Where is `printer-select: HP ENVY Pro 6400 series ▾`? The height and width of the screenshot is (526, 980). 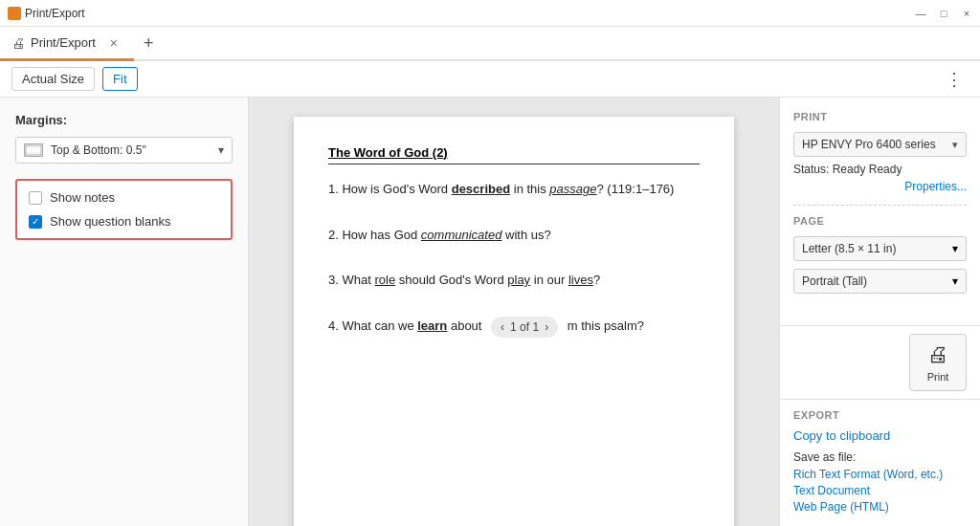
printer-select: HP ENVY Pro 6400 series ▾ is located at coordinates (880, 144).